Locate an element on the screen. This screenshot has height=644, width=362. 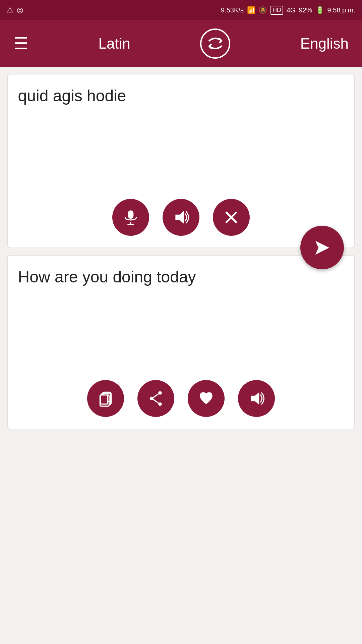
microphone-button is located at coordinates (131, 217).